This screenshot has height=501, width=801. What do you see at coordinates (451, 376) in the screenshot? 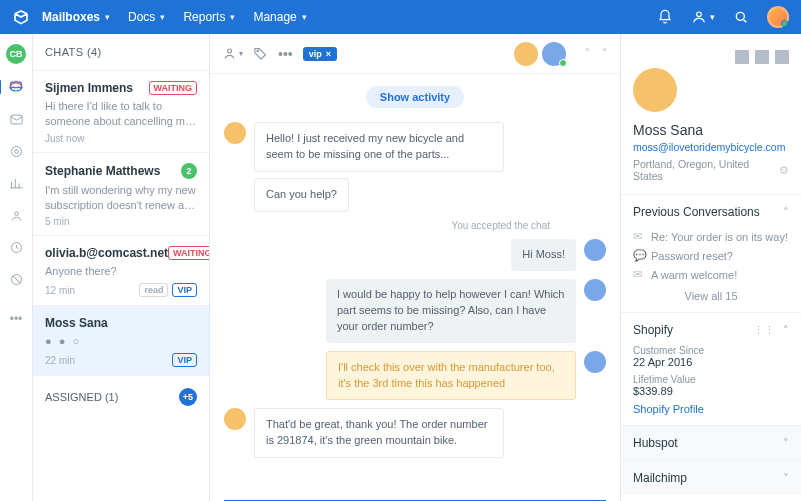
I see `note-bubble: I'll check this over with the manufactur…` at bounding box center [451, 376].